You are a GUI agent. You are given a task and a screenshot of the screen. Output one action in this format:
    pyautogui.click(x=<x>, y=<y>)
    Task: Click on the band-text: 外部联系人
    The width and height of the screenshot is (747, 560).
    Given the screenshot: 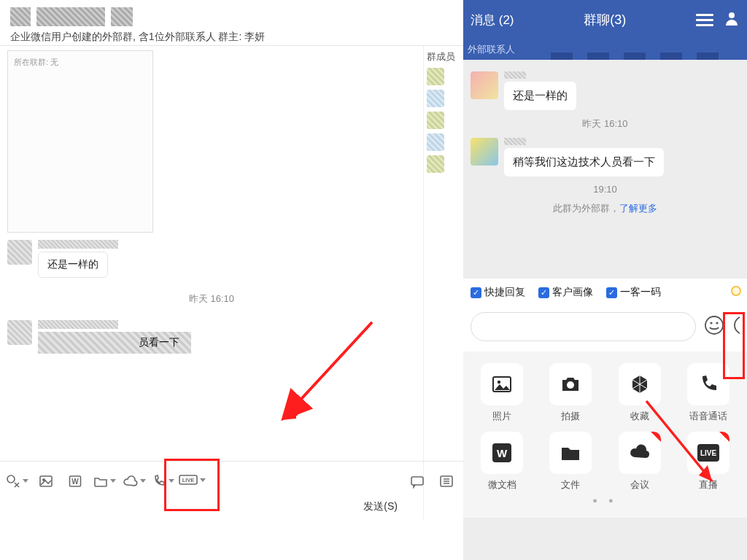 What is the action you would take?
    pyautogui.click(x=492, y=50)
    